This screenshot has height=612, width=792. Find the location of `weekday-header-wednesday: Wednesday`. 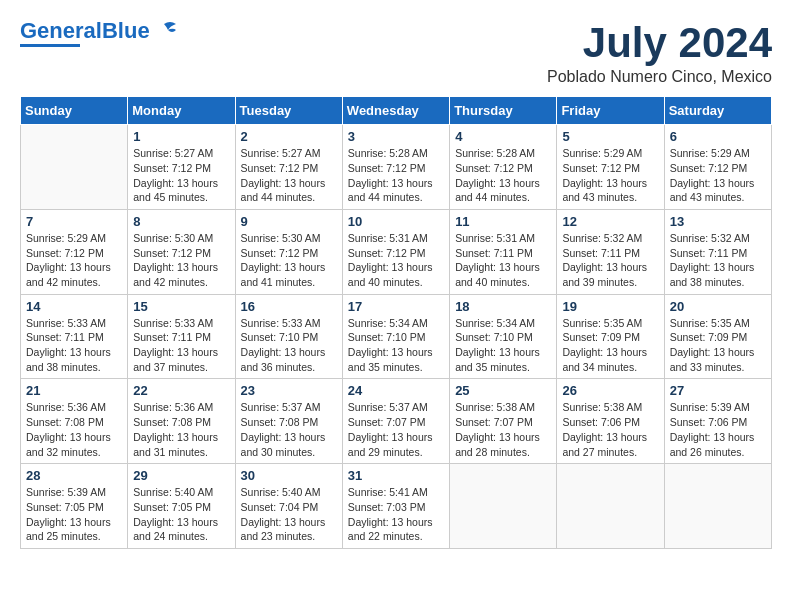

weekday-header-wednesday: Wednesday is located at coordinates (396, 111).